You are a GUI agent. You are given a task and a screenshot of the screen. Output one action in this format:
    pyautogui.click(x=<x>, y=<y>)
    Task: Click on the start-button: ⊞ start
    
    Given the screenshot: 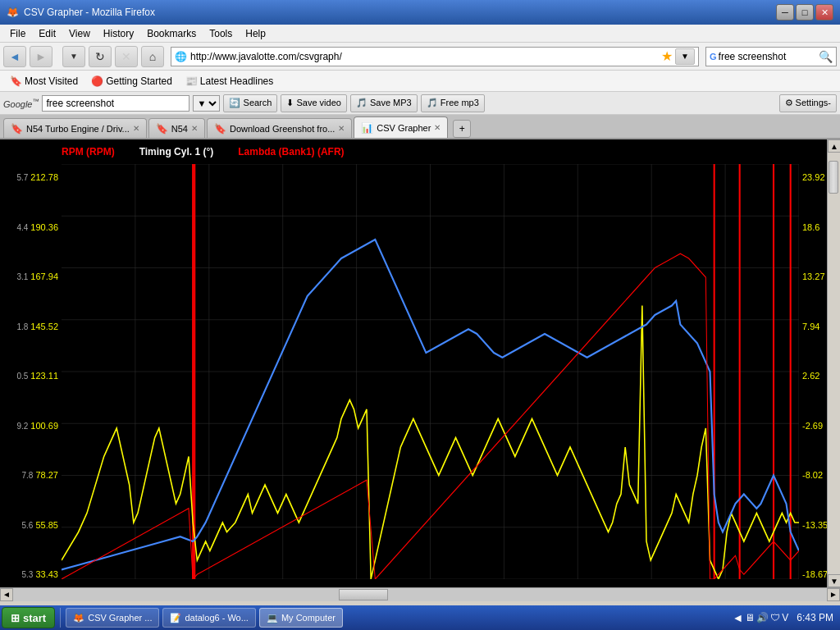 What is the action you would take?
    pyautogui.click(x=28, y=618)
    